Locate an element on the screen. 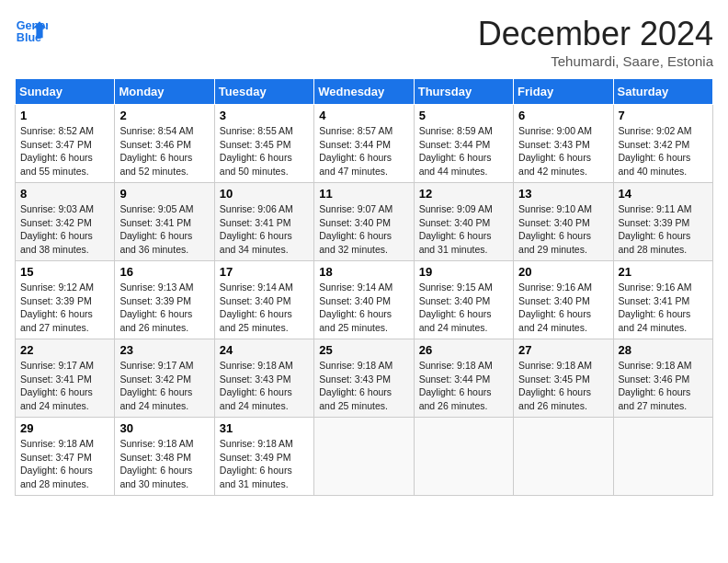 This screenshot has height=563, width=728. day-info: Sunrise: 9:16 AMSunset: 3:41 PMDaylight:… is located at coordinates (655, 307).